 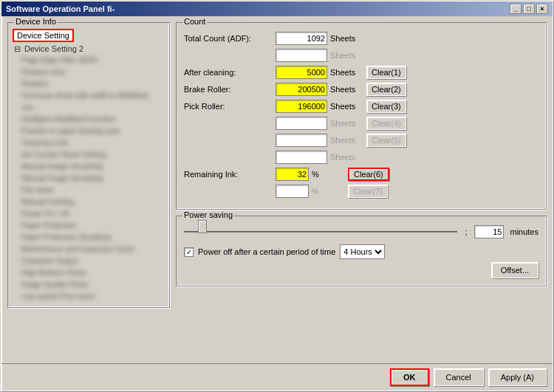 What do you see at coordinates (228, 38) in the screenshot?
I see `total-count-label: Total Count (ADF):` at bounding box center [228, 38].